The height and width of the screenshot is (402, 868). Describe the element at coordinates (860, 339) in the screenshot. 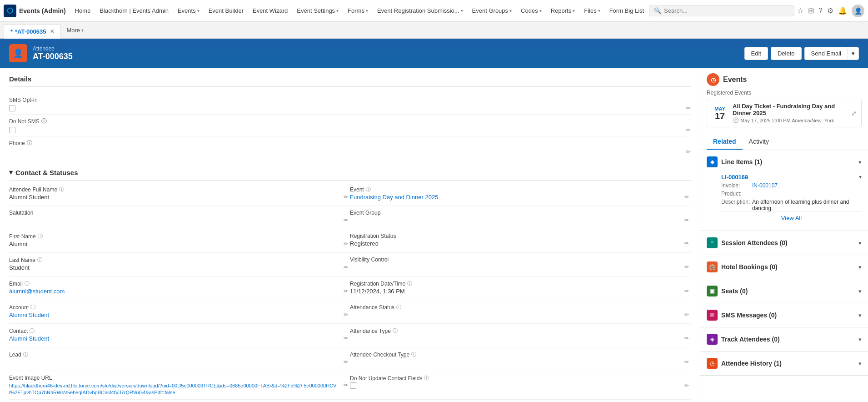

I see `track-attendees-chevron: ▾` at that location.